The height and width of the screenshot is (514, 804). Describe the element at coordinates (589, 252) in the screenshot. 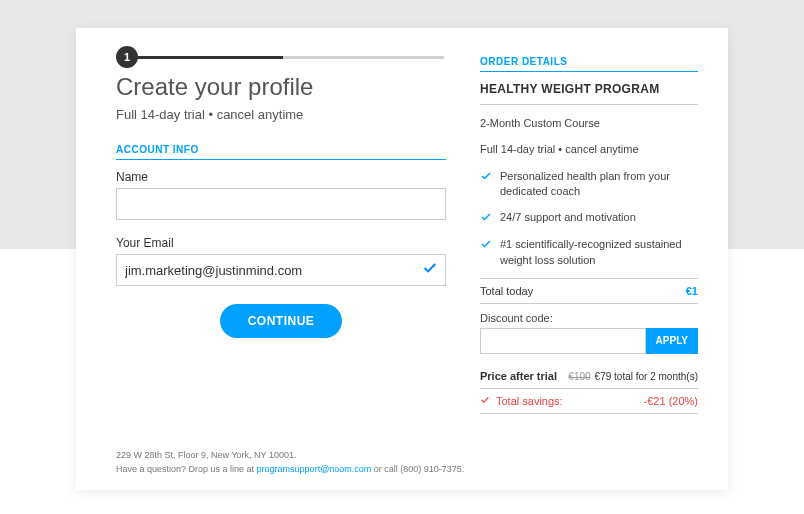

I see `feature-item: #1 scientifically-recognized sustained w…` at that location.